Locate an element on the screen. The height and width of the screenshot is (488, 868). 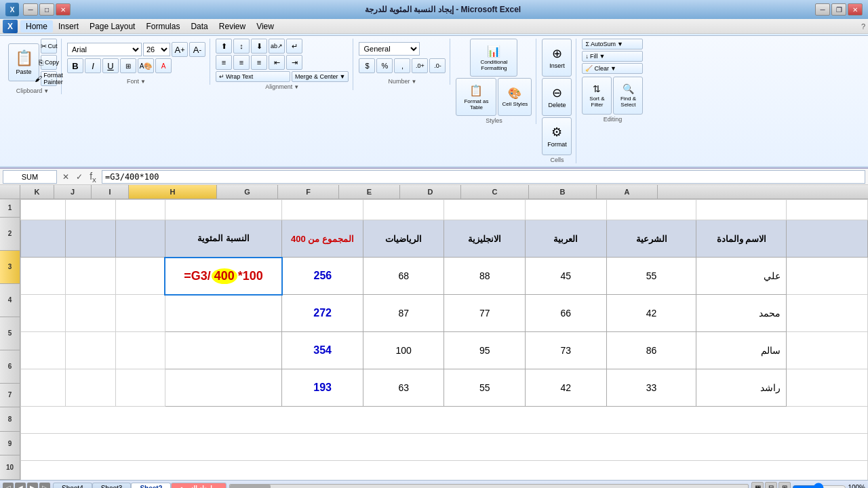
format-cells-btn: ⚙ Format is located at coordinates (557, 136).